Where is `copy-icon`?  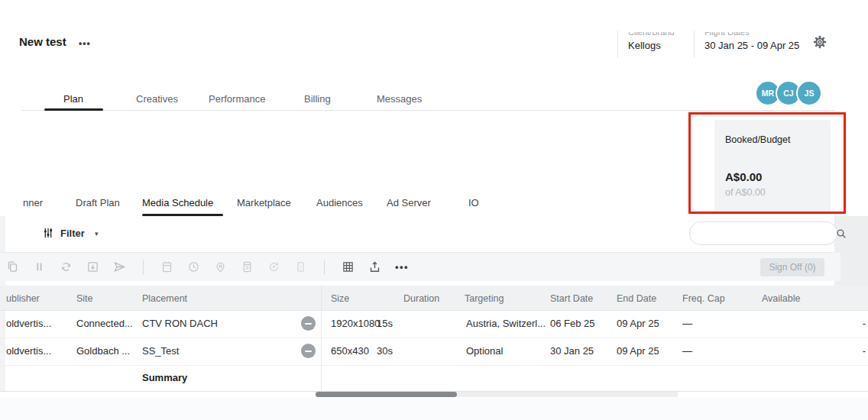 copy-icon is located at coordinates (12, 267).